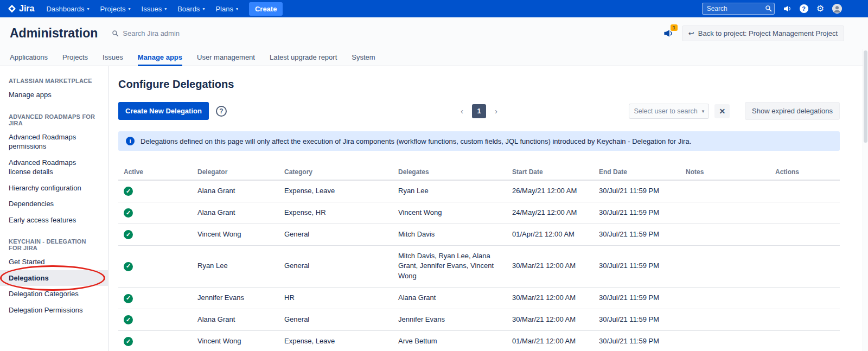 The height and width of the screenshot is (351, 868). What do you see at coordinates (691, 34) in the screenshot?
I see `back-arrow-icon: ↩` at bounding box center [691, 34].